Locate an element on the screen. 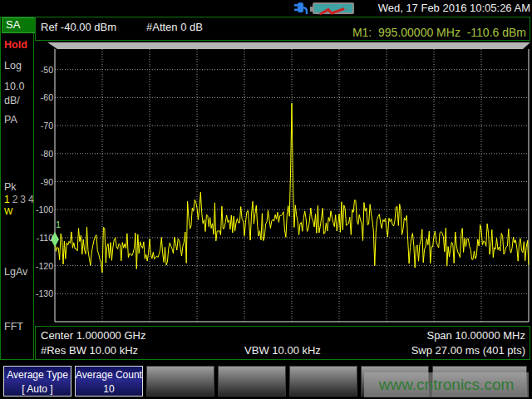 Image resolution: width=532 pixels, height=399 pixels. marker1-readout: M1: 995.00000 MHz -110.6 dBm is located at coordinates (439, 32).